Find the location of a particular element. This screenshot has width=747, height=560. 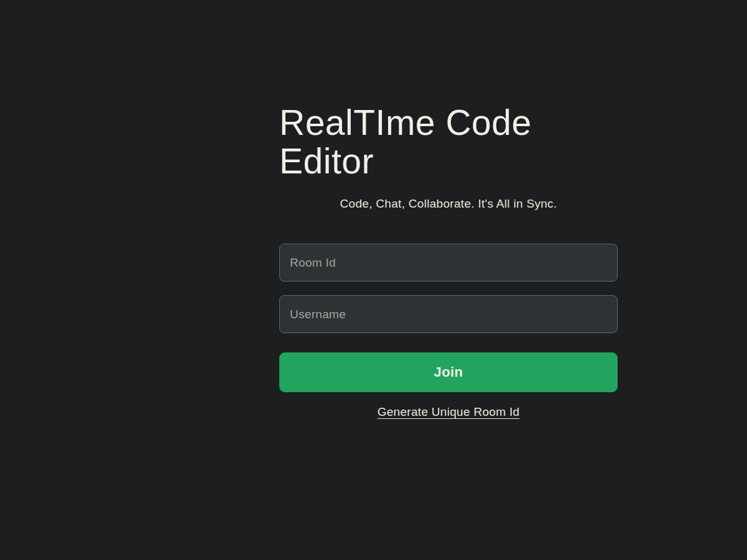

username-input is located at coordinates (448, 314).